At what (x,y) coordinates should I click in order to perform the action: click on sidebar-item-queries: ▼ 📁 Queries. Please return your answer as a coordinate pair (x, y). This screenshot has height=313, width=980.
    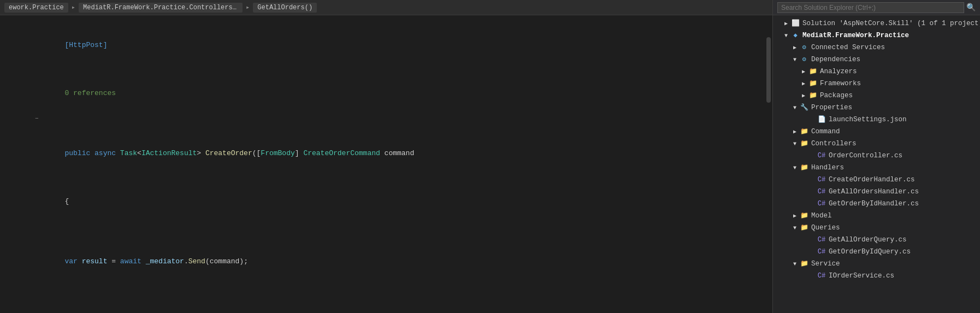
    Looking at the image, I should click on (876, 228).